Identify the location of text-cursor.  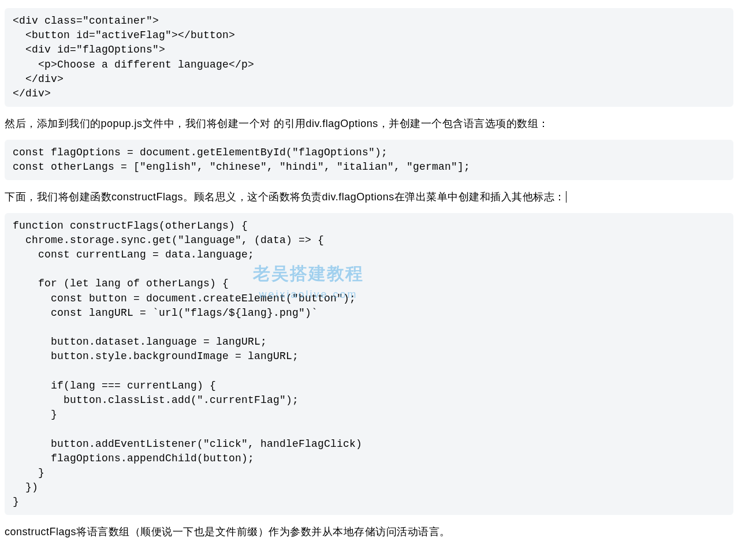
(566, 197).